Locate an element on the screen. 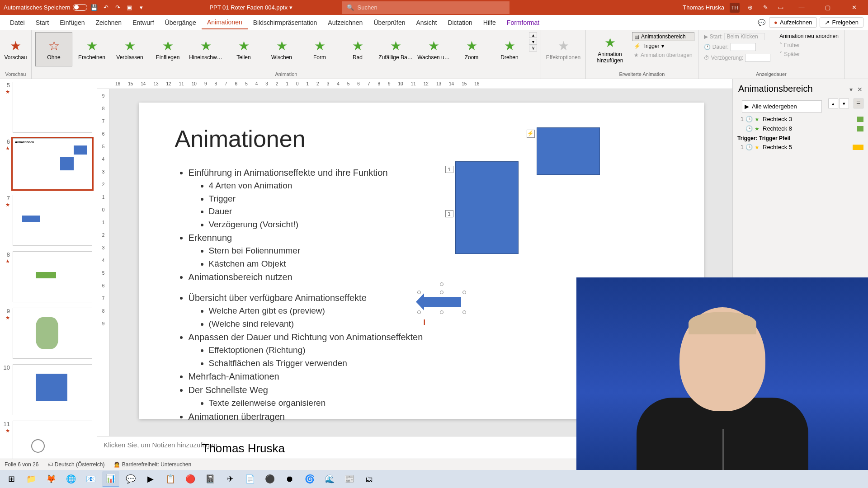 The width and height of the screenshot is (868, 488). gallery-up-icon: ▴ is located at coordinates (533, 35).